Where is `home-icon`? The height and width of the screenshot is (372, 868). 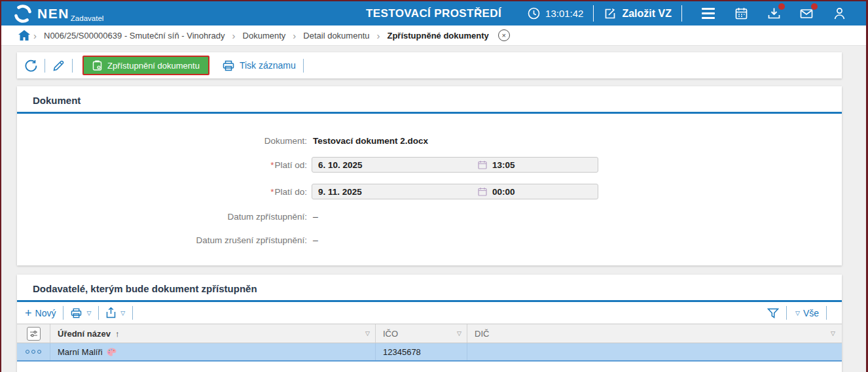
home-icon is located at coordinates (24, 35).